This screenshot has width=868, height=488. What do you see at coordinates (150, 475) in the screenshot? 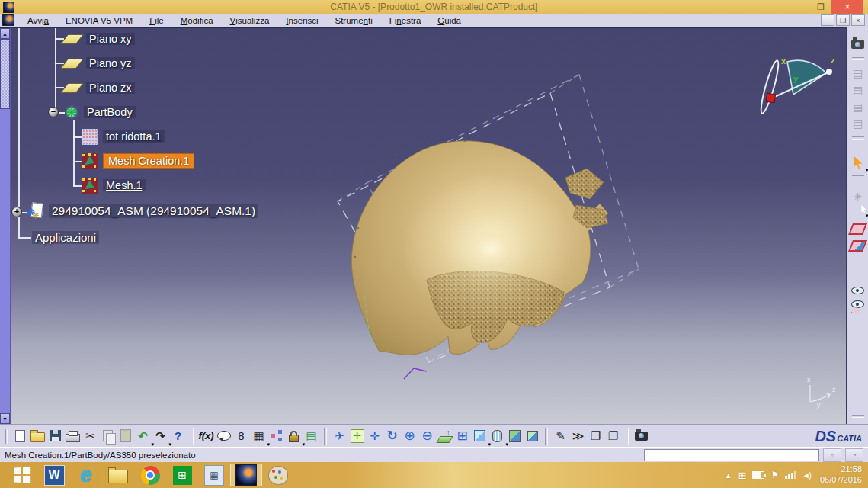
I see `taskbar-chrome` at bounding box center [150, 475].